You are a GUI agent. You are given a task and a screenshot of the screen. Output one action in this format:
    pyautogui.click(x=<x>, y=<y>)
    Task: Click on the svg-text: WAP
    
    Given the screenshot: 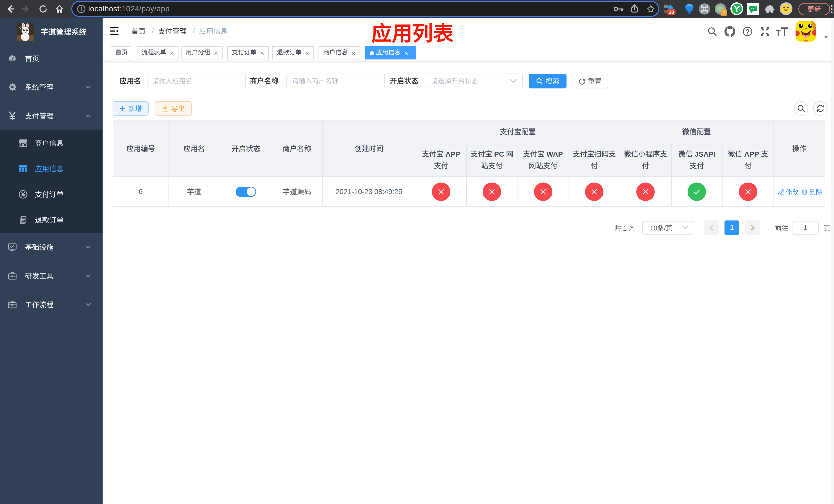 What is the action you would take?
    pyautogui.click(x=555, y=154)
    